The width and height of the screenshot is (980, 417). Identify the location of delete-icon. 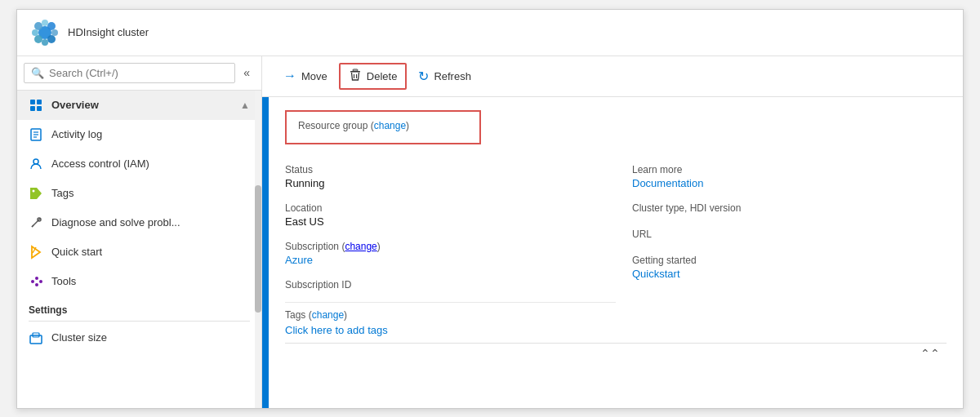
(355, 77).